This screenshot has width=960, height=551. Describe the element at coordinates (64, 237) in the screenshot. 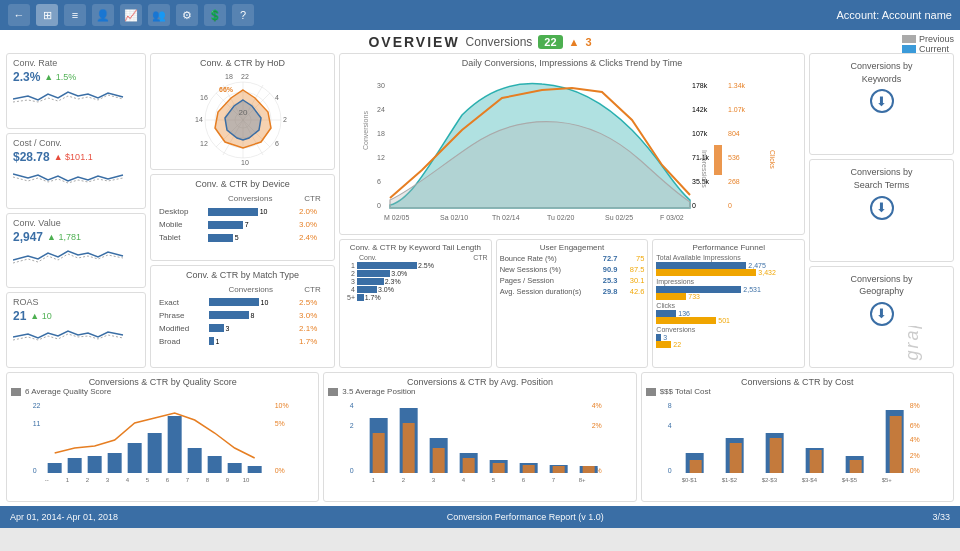

I see `conv-value-change: ▲ 1,781` at that location.